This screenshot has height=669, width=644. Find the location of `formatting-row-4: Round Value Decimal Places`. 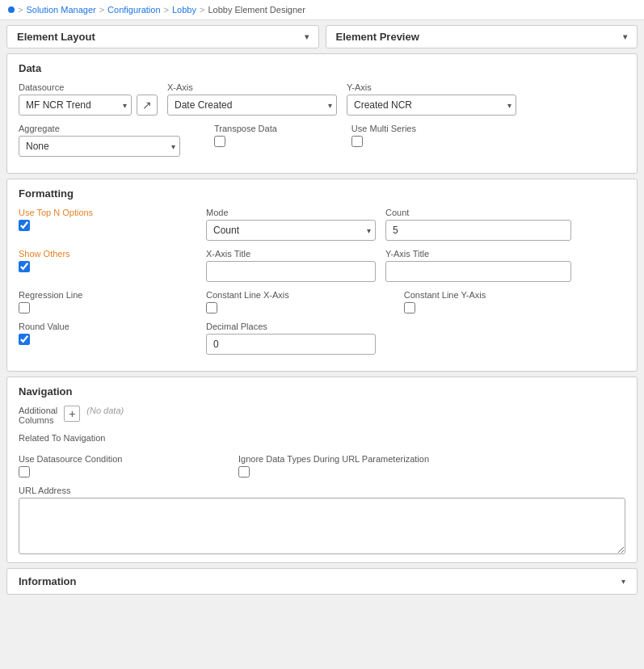

formatting-row-4: Round Value Decimal Places is located at coordinates (322, 338).